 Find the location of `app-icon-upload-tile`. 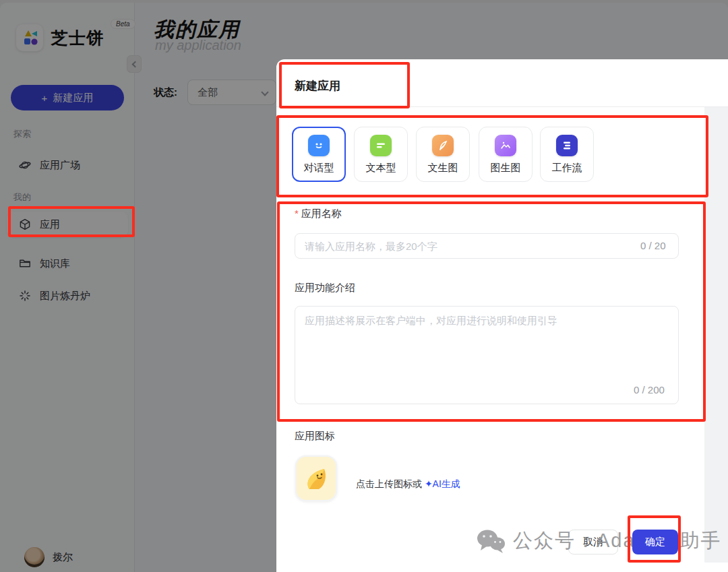

app-icon-upload-tile is located at coordinates (316, 478).